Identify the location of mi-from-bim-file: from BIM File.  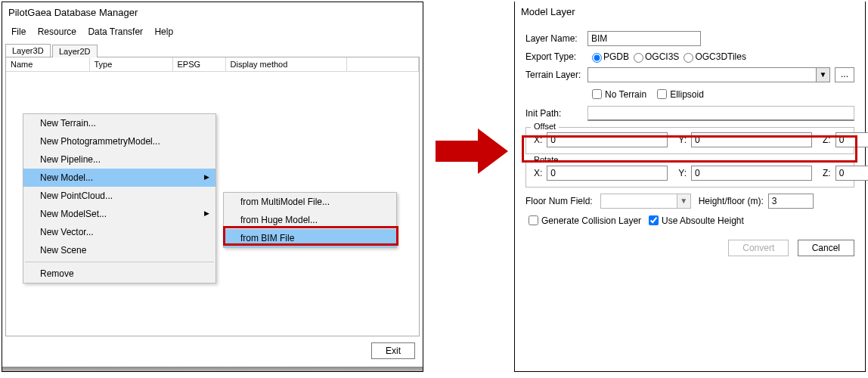
(310, 238).